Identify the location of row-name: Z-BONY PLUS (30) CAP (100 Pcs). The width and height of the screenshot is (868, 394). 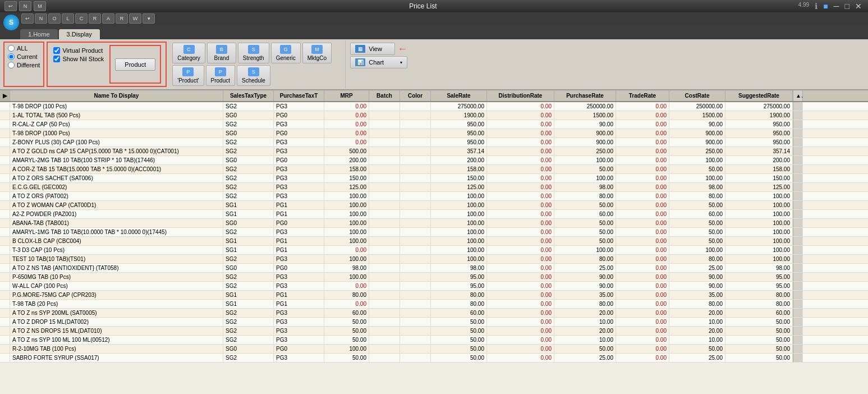
(117, 143).